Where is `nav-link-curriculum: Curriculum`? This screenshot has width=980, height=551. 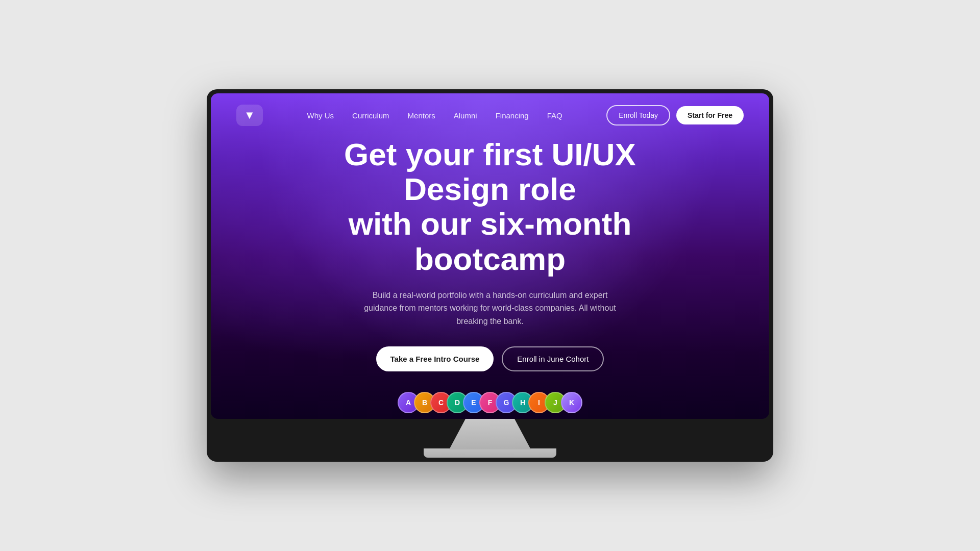 nav-link-curriculum: Curriculum is located at coordinates (371, 115).